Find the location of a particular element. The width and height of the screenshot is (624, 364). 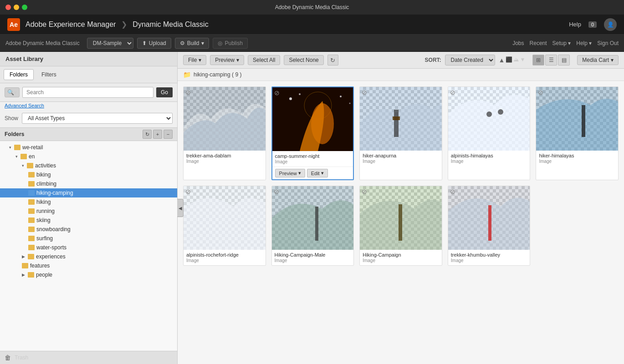

folder-item-hiking: hiking is located at coordinates (88, 202).